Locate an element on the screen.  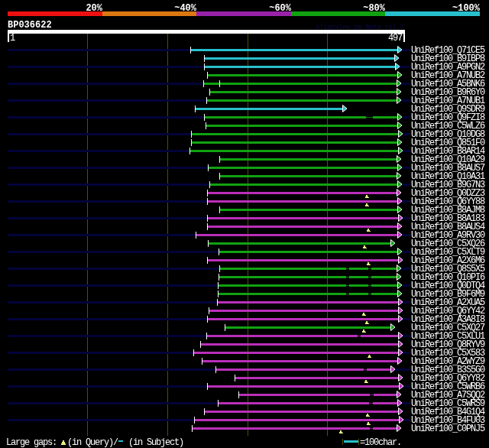
svg-text: 497 is located at coordinates (396, 38).